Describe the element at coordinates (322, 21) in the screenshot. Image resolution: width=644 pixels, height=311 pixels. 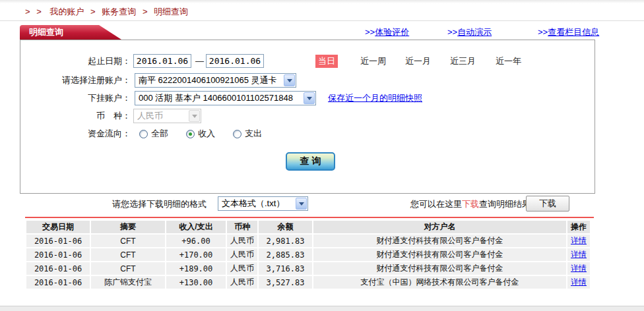
I see `divider` at that location.